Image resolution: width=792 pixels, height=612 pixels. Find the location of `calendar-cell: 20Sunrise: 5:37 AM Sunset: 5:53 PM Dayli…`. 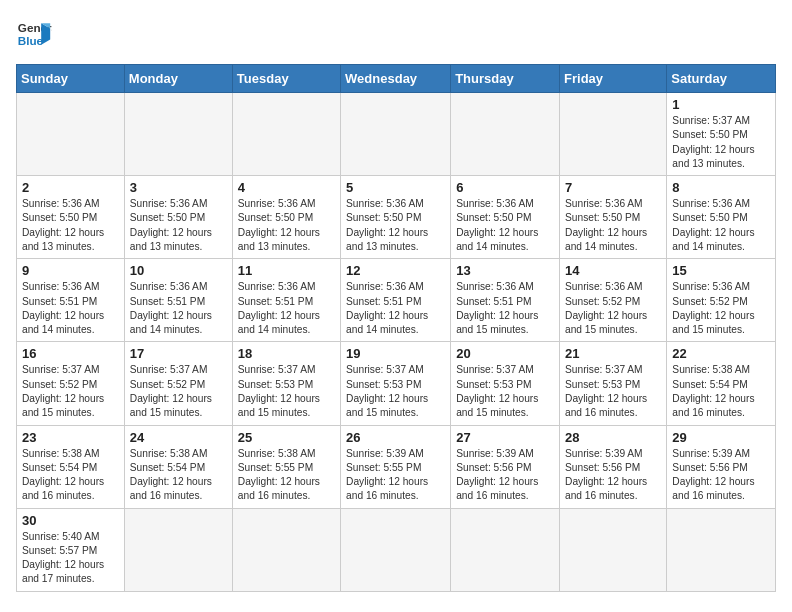

calendar-cell: 20Sunrise: 5:37 AM Sunset: 5:53 PM Dayli… is located at coordinates (506, 384).